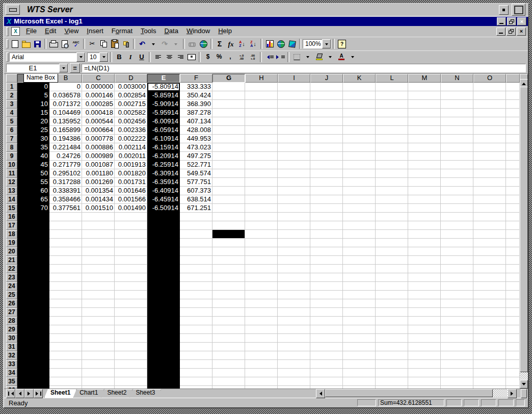  What do you see at coordinates (196, 148) in the screenshot?
I see `cell-F8: 473.023` at bounding box center [196, 148].